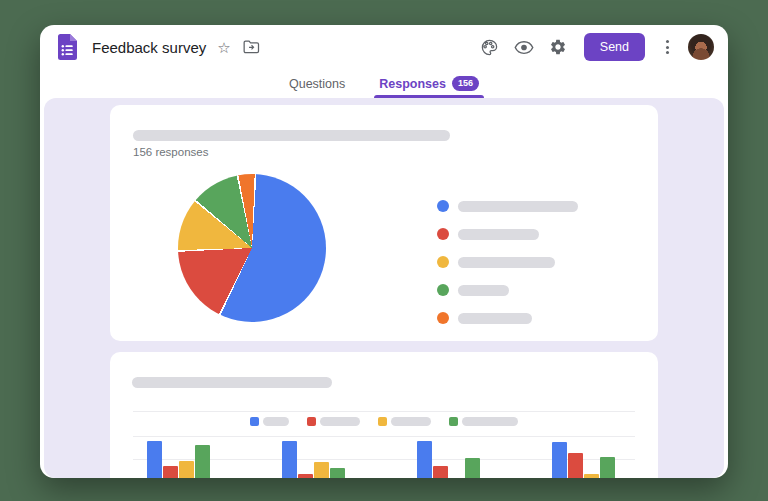 This screenshot has width=768, height=501. Describe the element at coordinates (429, 84) in the screenshot. I see `tab-responses: Responses 156` at that location.